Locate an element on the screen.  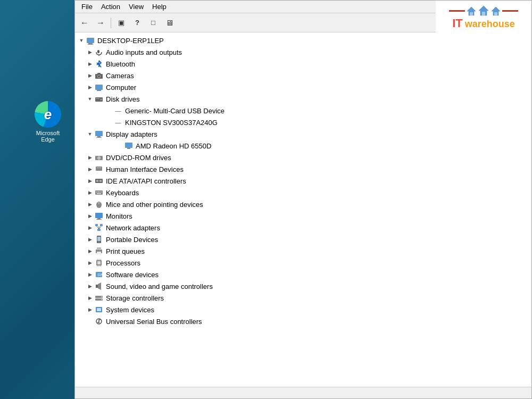
tree-kingston: ▶ — KINGSTON SV300S37A240G is located at coordinates (303, 122).